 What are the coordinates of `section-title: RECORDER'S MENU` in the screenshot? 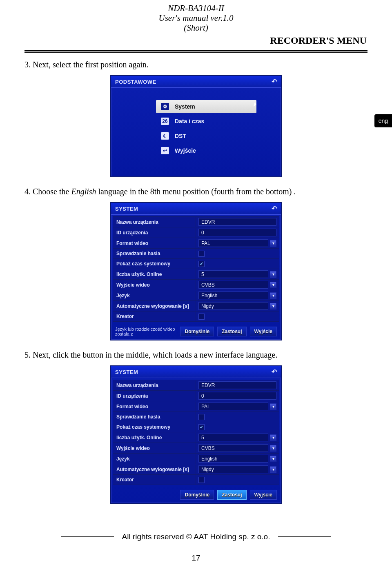 It's located at (196, 41).